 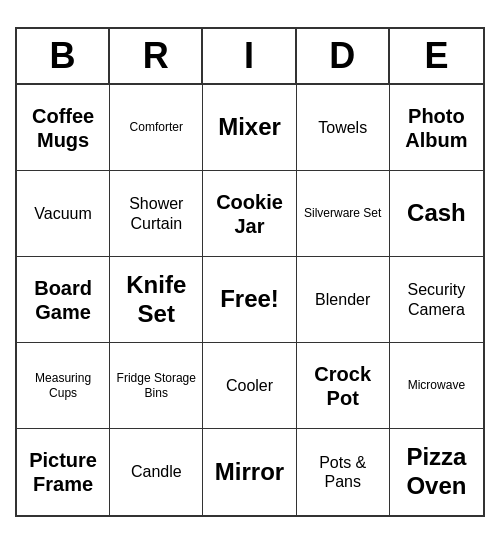 What do you see at coordinates (436, 128) in the screenshot?
I see `bingo-cell: Photo Album` at bounding box center [436, 128].